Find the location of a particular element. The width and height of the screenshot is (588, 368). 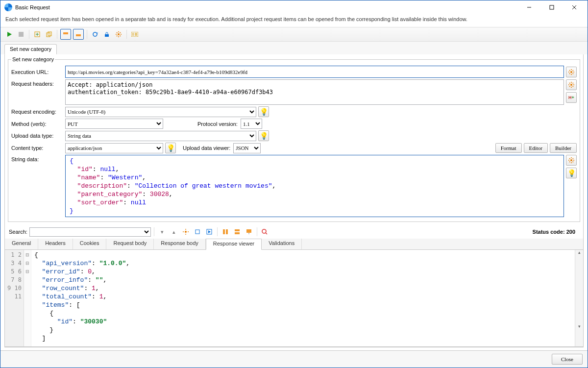

collapse-icon is located at coordinates (225, 232).